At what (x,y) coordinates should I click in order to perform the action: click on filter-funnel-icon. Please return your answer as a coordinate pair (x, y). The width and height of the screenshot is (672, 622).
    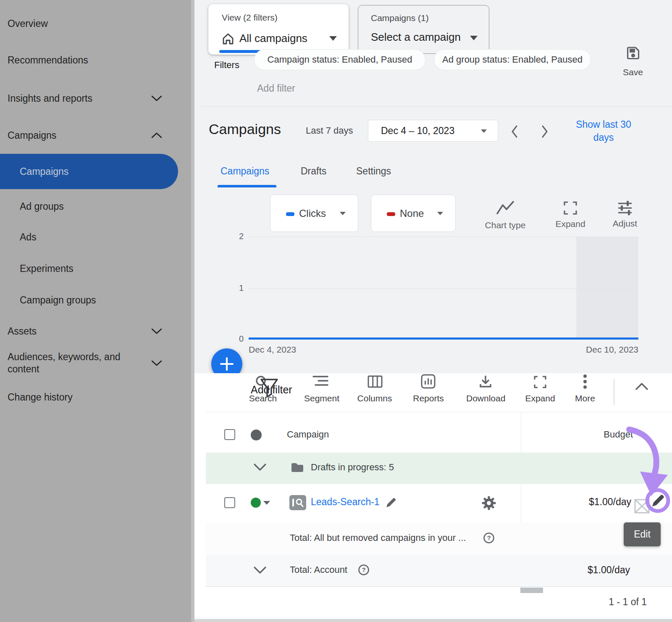
    Looking at the image, I should click on (269, 390).